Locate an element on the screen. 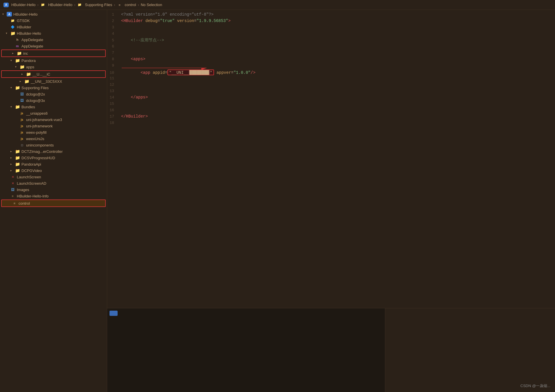  sidebar-item-apps: 📁 apps is located at coordinates (53, 67).